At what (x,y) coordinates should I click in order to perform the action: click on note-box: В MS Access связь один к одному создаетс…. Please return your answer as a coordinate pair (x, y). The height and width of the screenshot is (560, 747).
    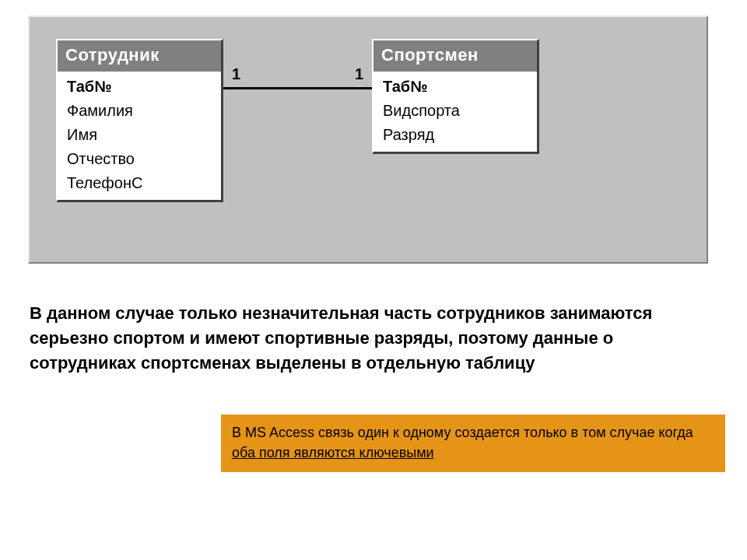
    Looking at the image, I should click on (473, 443).